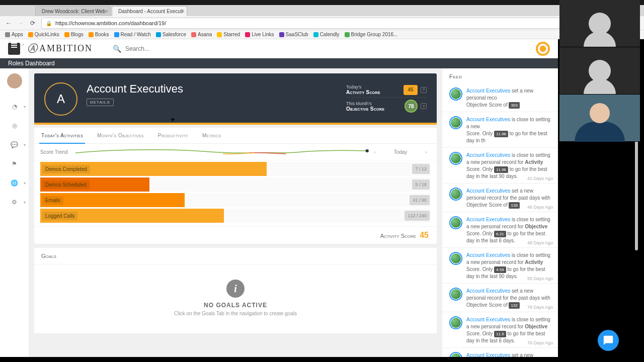  What do you see at coordinates (371, 34) in the screenshot?
I see `bookmark-bridge: Bridge Group 2016...` at bounding box center [371, 34].